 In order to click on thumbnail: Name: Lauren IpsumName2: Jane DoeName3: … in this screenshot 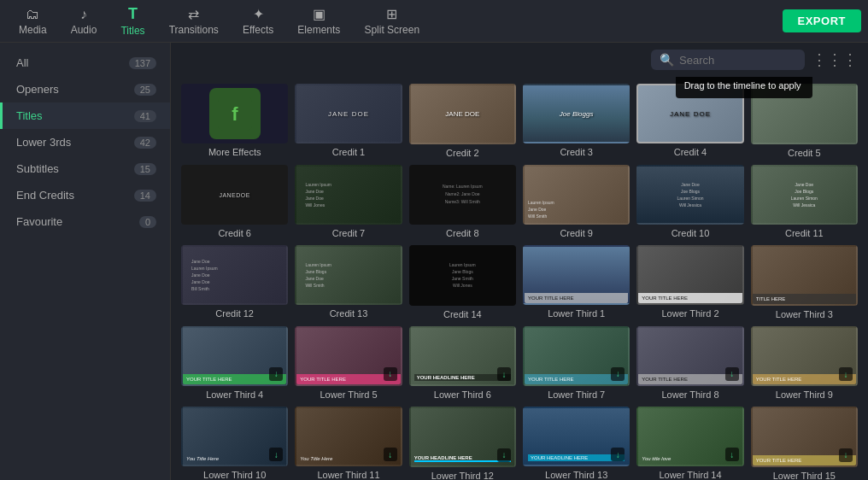, I will do `click(463, 195)`.